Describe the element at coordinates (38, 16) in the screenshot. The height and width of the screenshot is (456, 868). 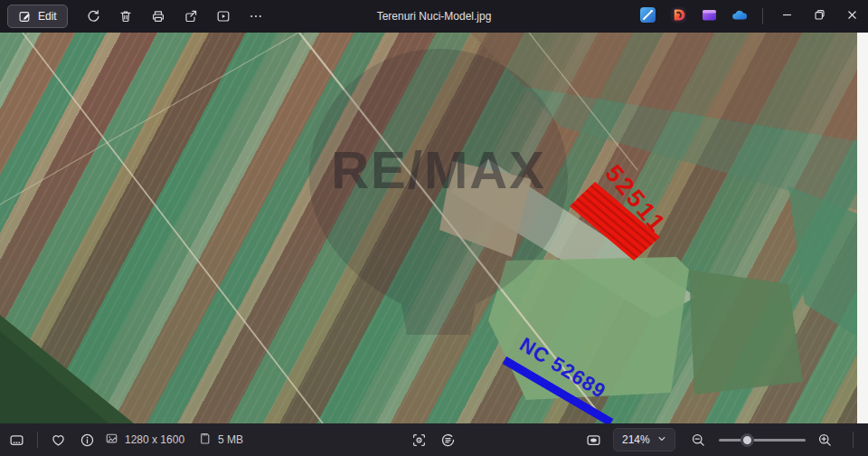
I see `edit-button: Edit` at that location.